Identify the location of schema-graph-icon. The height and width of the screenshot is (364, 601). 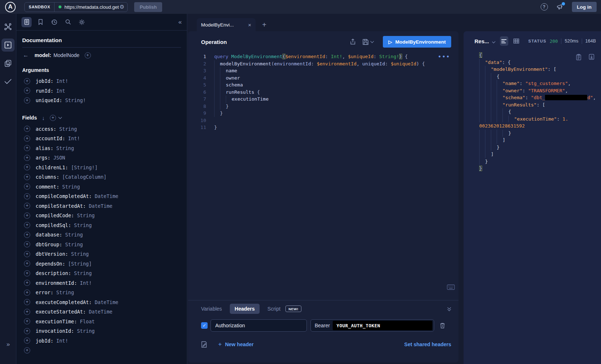
(8, 27).